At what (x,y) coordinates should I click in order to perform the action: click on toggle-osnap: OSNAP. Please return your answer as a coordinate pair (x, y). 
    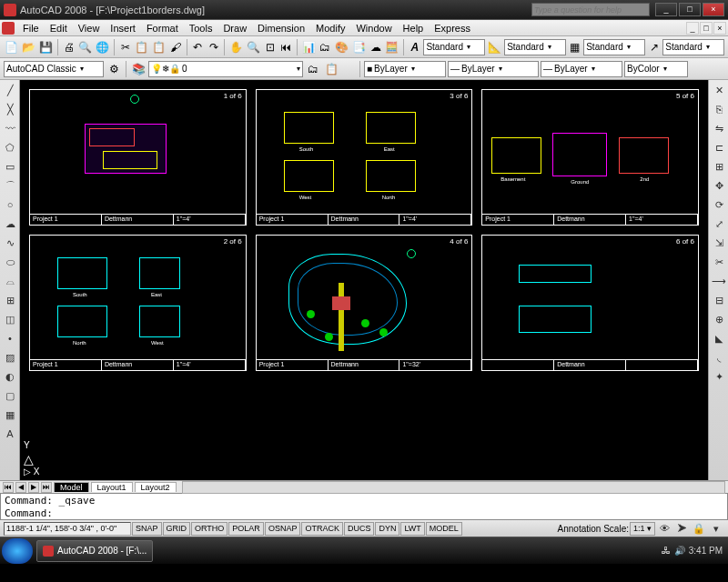
    Looking at the image, I should click on (283, 529).